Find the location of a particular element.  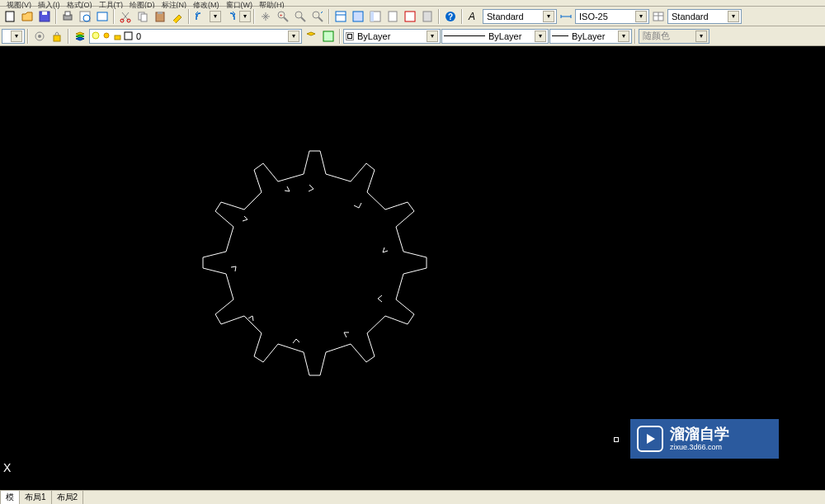

redo-dropdown-arrow: ▾ is located at coordinates (245, 16).